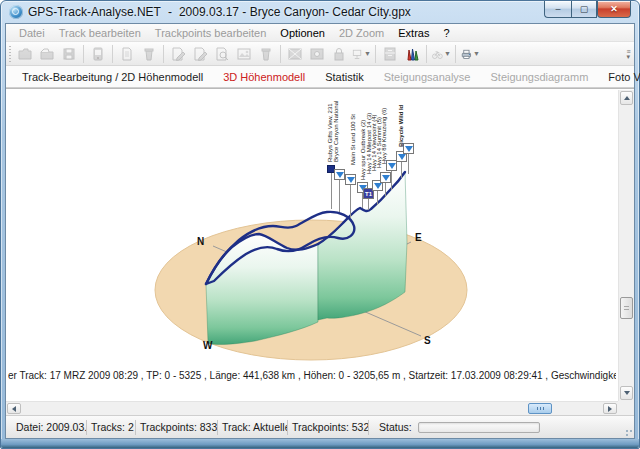 The width and height of the screenshot is (640, 449). I want to click on menu-item-track-bearbeiten: Track bearbeiten, so click(100, 33).